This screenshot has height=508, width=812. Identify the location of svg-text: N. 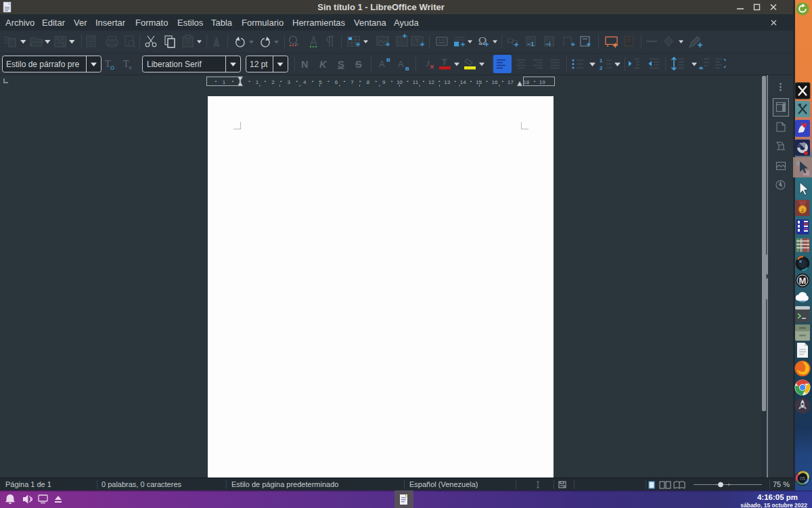
(304, 64).